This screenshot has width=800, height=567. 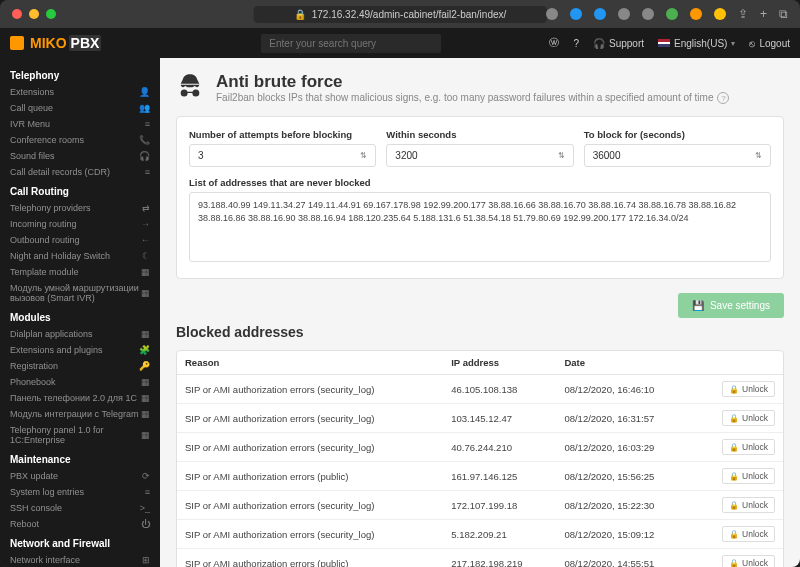 What do you see at coordinates (32, 156) in the screenshot?
I see `sidebar-item-label: Sound files` at bounding box center [32, 156].